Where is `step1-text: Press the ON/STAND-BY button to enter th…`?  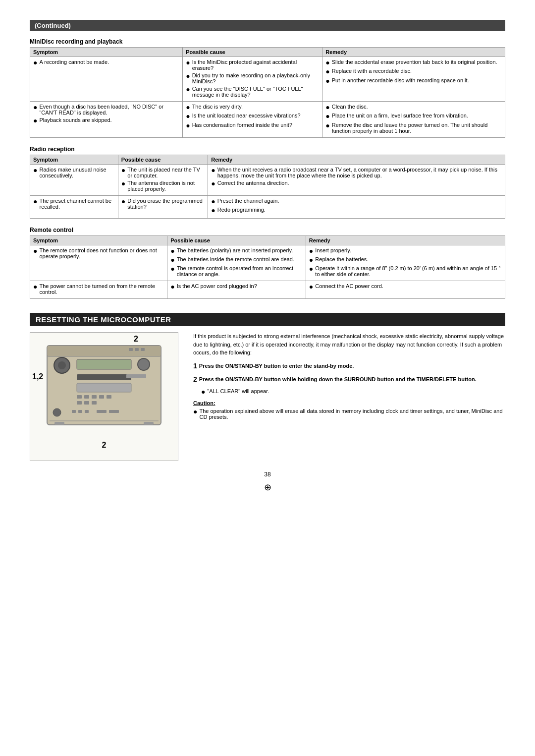 step1-text: Press the ON/STAND-BY button to enter th… is located at coordinates (276, 366).